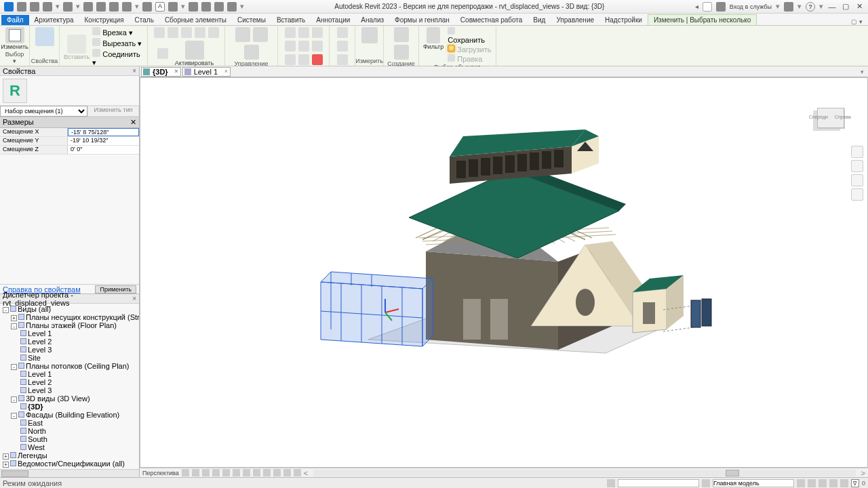 The height and width of the screenshot is (488, 868). I want to click on constraints-icon, so click(297, 473).